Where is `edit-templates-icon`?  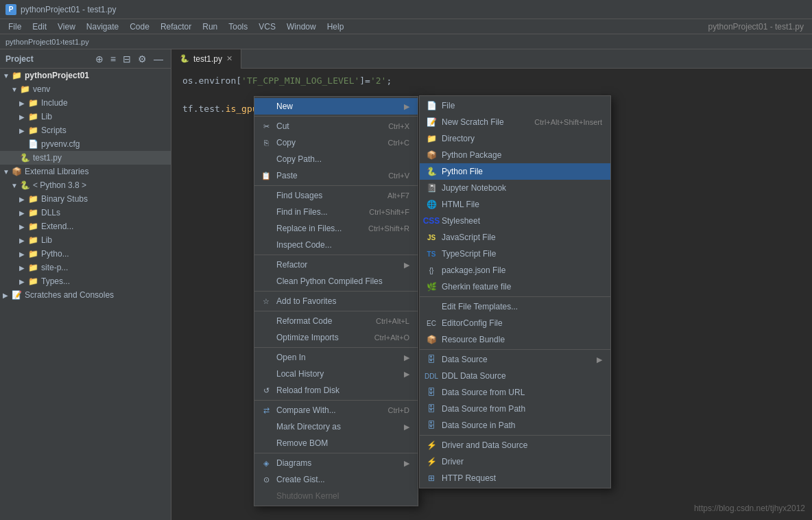 edit-templates-icon is located at coordinates (431, 307).